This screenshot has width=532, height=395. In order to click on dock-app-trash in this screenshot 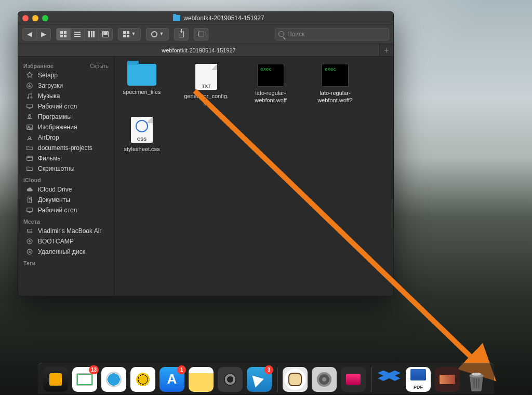, I will do `click(476, 379)`.